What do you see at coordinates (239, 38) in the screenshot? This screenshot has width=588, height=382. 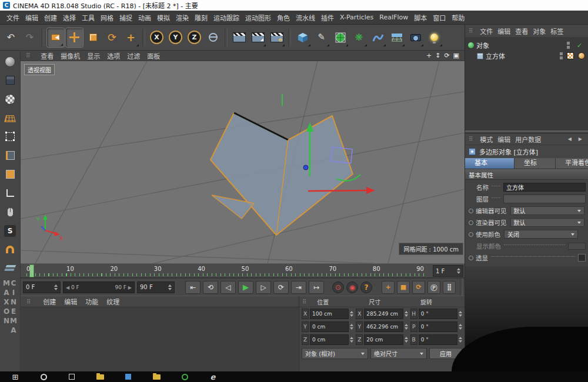 I see `render-view-button` at bounding box center [239, 38].